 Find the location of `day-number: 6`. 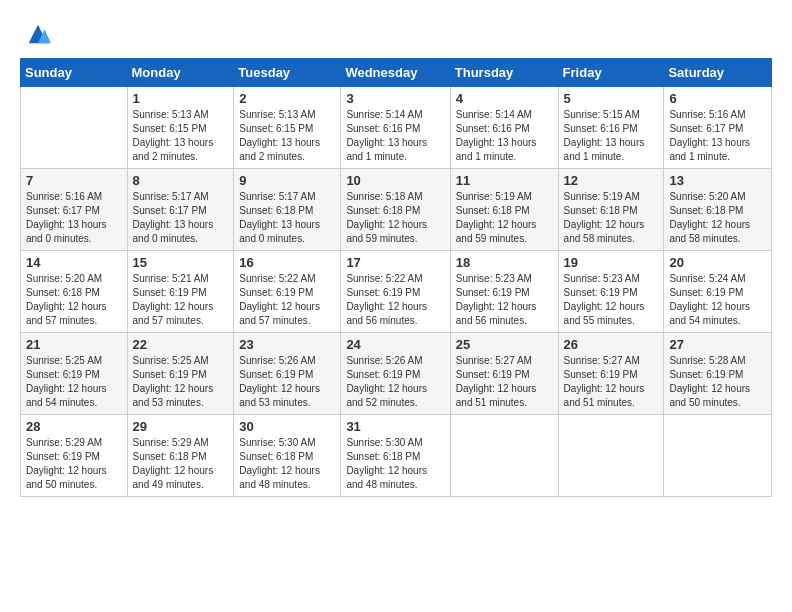

day-number: 6 is located at coordinates (718, 98).